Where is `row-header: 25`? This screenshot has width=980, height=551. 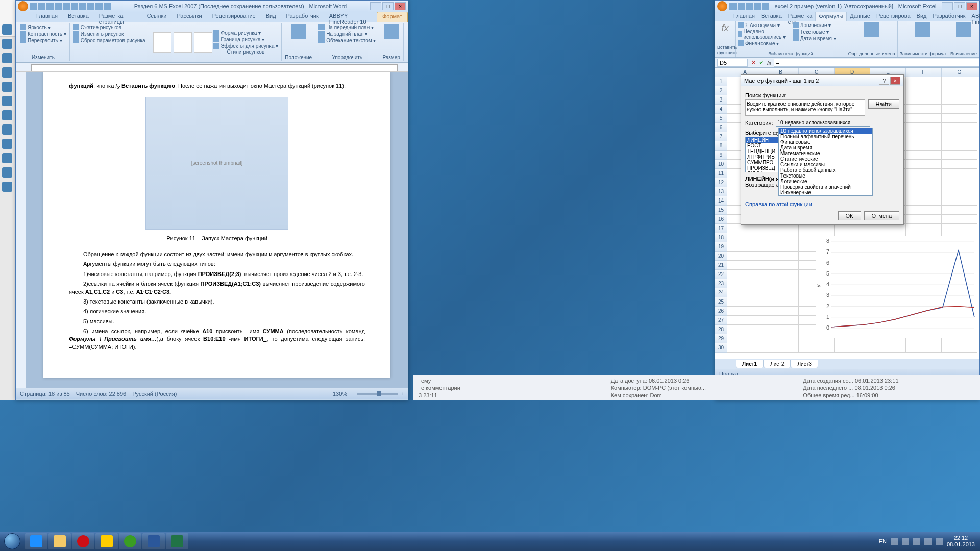
row-header: 25 is located at coordinates (721, 302).